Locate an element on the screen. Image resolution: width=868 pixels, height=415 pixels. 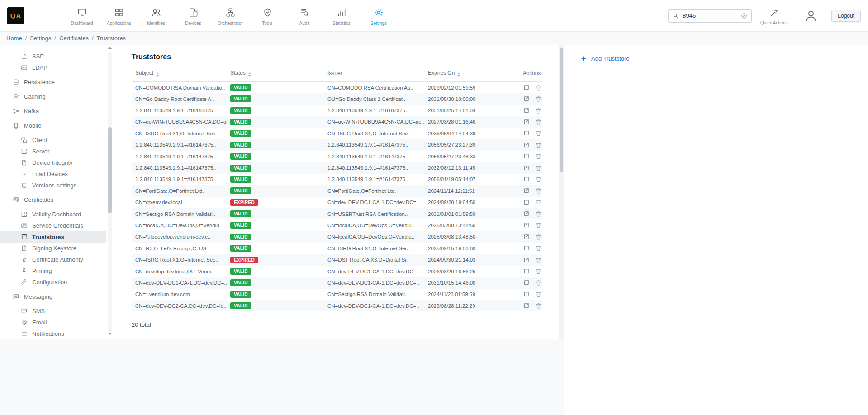
sidebar-item-configuration: Configuration is located at coordinates (57, 282).